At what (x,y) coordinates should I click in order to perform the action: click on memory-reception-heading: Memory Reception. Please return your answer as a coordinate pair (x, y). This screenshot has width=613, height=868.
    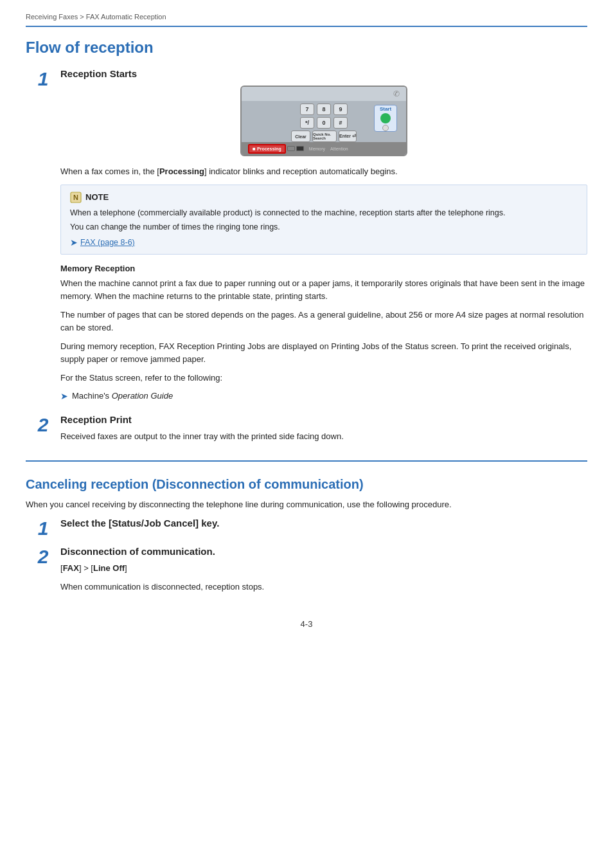
    Looking at the image, I should click on (324, 269).